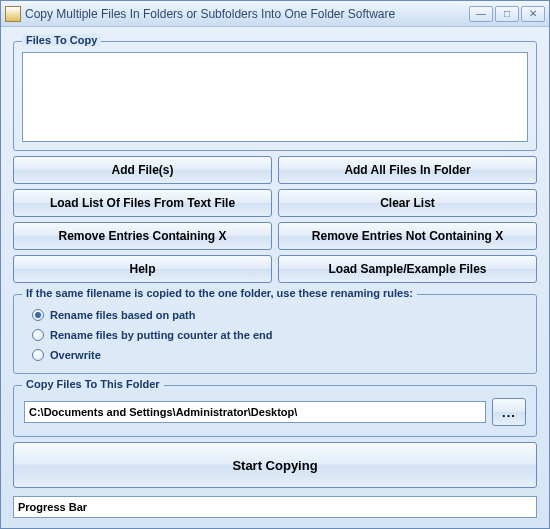 The image size is (550, 529). Describe the element at coordinates (13, 14) in the screenshot. I see `app-icon` at that location.